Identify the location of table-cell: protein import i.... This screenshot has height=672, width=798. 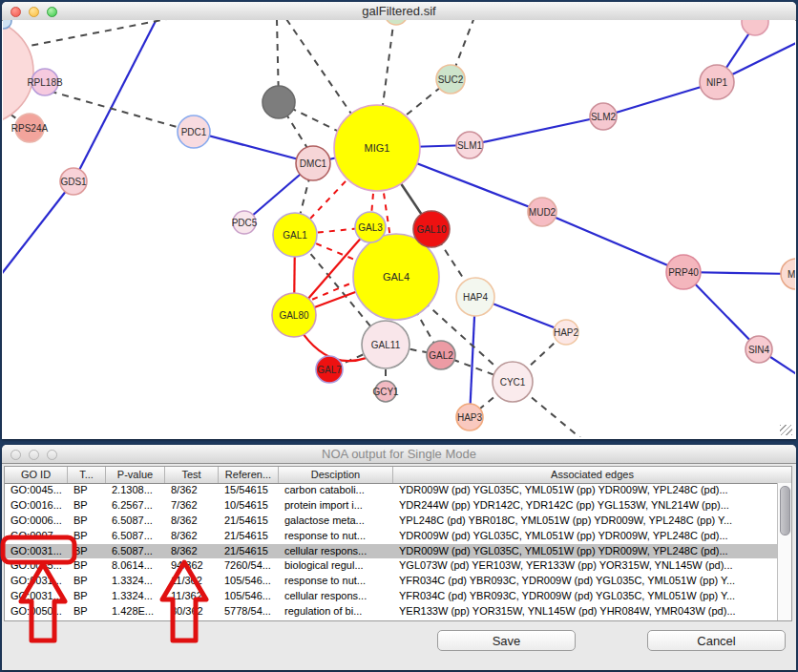
(336, 506).